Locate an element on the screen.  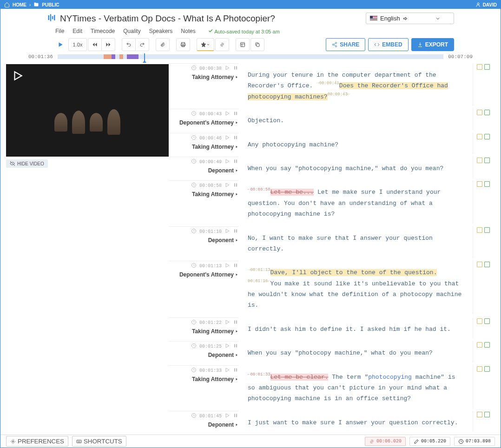
timeline is located at coordinates (250, 57).